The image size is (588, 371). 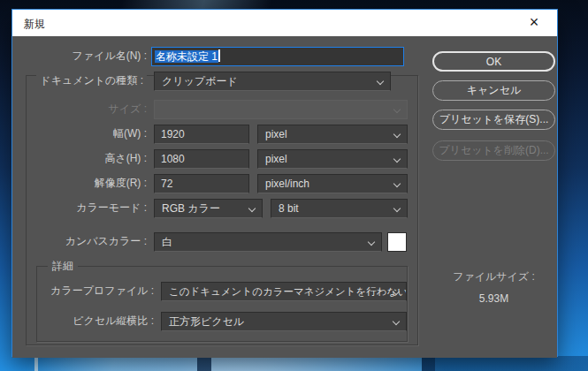 I want to click on document-type-select: クリップボード, so click(x=272, y=81).